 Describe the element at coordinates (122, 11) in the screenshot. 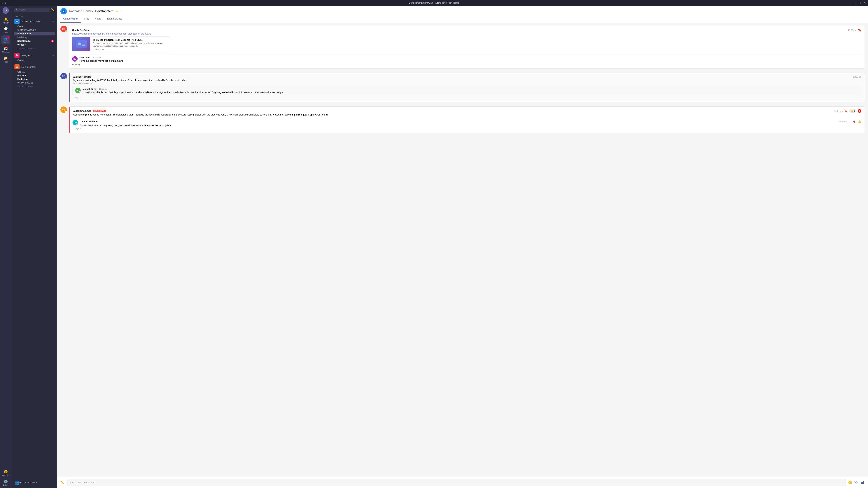

I see `header-more-button: ···` at that location.